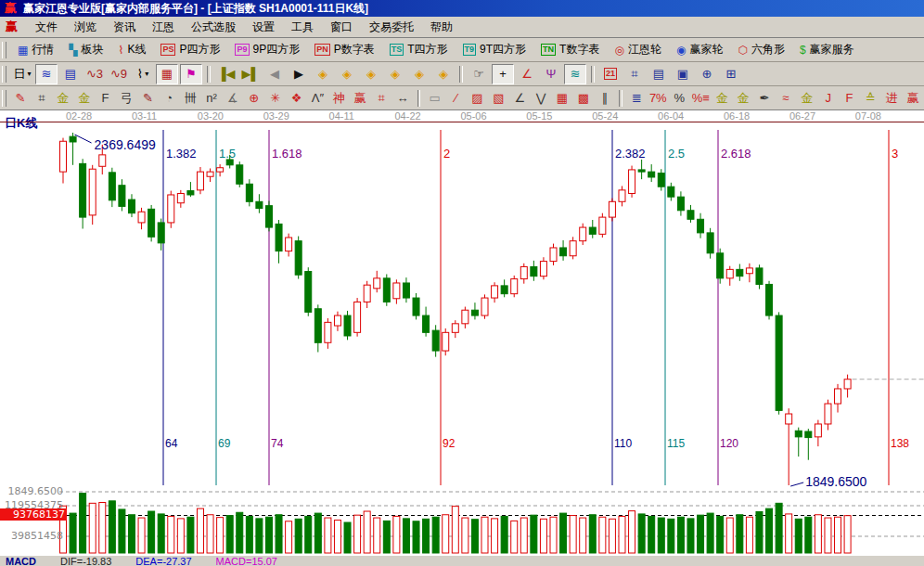  I want to click on gann-ratio-label: 1.618, so click(288, 154).